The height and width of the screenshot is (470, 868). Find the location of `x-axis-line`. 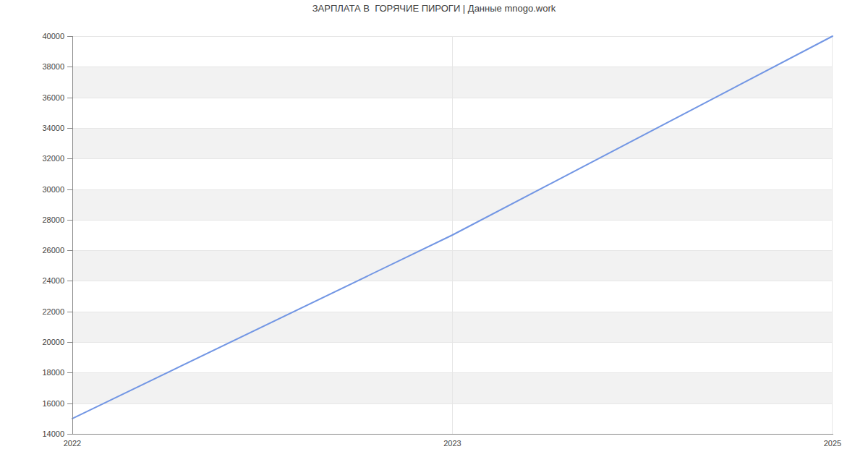

x-axis-line is located at coordinates (453, 434).